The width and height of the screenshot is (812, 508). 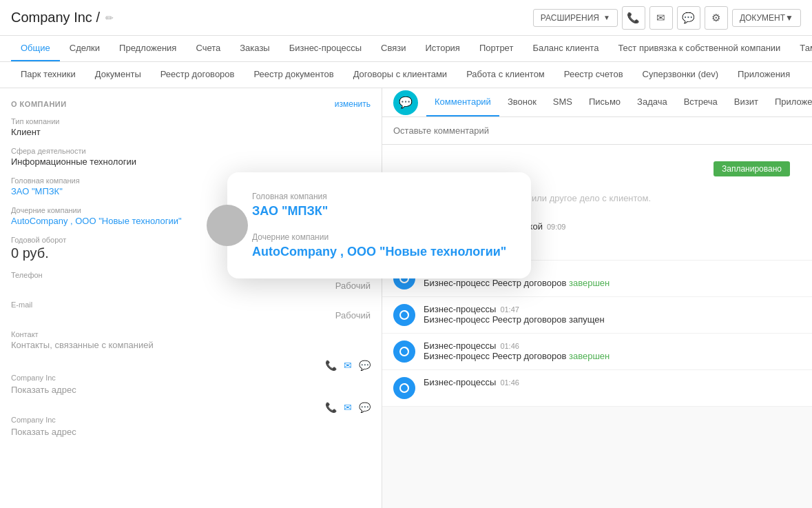 What do you see at coordinates (747, 102) in the screenshot?
I see `comm-tab-Визит: Визит` at bounding box center [747, 102].